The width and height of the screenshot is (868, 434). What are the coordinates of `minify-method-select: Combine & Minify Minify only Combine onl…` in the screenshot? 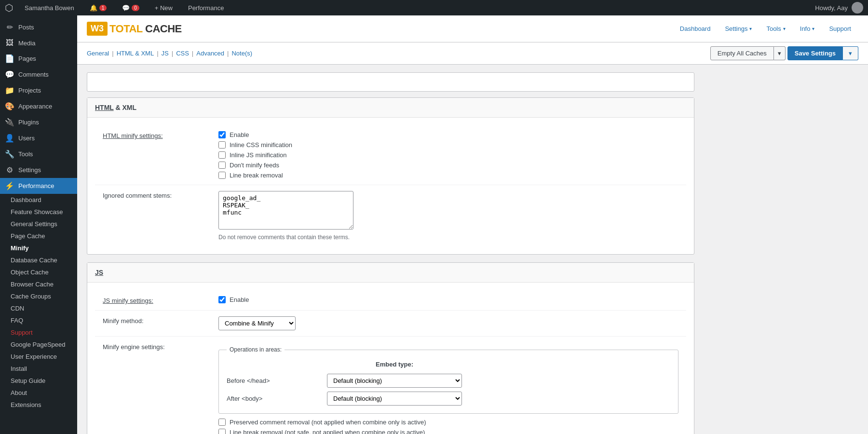 It's located at (257, 323).